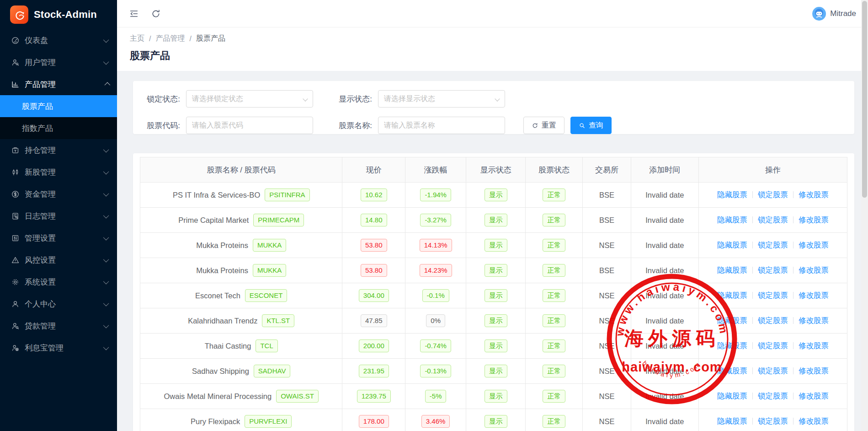 The height and width of the screenshot is (431, 868). I want to click on display-status-badge: 显示, so click(496, 396).